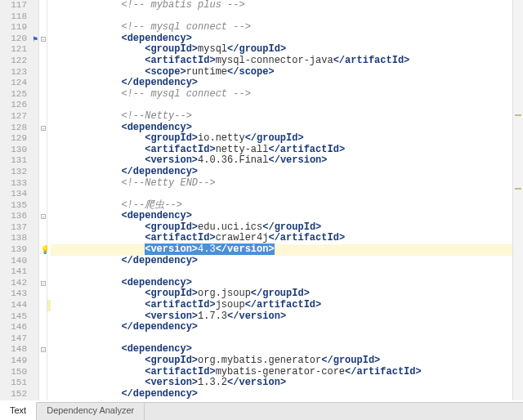  Describe the element at coordinates (287, 317) in the screenshot. I see `code-line: <version>1.7.3</version>` at that location.